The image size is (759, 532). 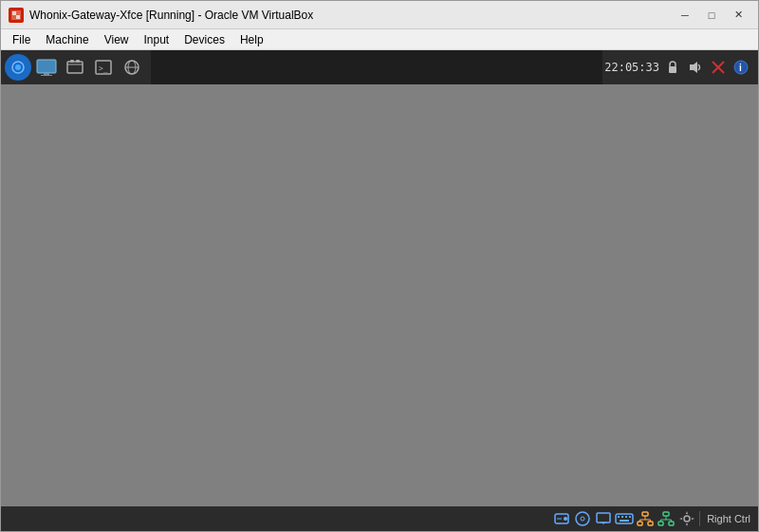 I want to click on snapshots-button, so click(x=75, y=67).